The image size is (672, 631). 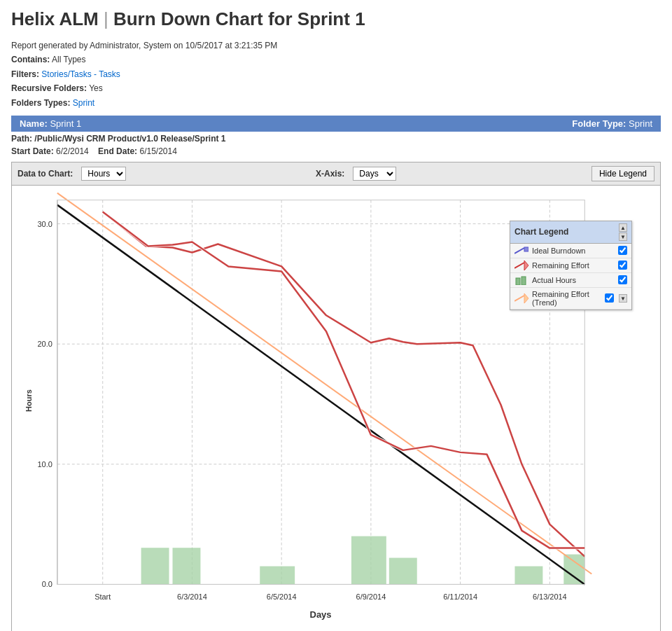 What do you see at coordinates (623, 174) in the screenshot?
I see `hide-legend-button: Hide Legend` at bounding box center [623, 174].